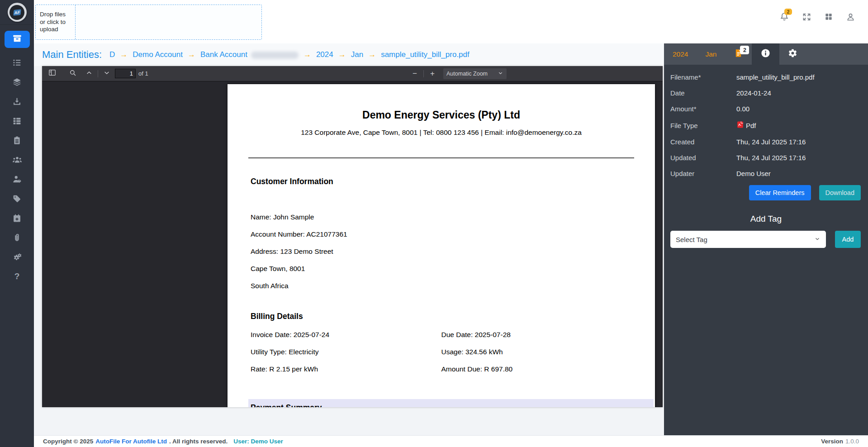 The height and width of the screenshot is (447, 868). What do you see at coordinates (17, 179) in the screenshot?
I see `sidebar-item-user-tag` at bounding box center [17, 179].